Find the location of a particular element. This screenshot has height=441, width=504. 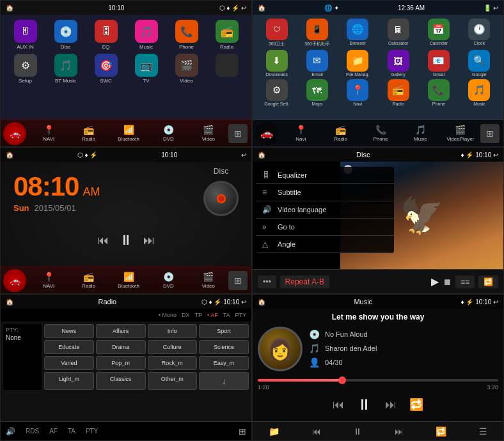

app-browser: 🌐Browser is located at coordinates (358, 33).